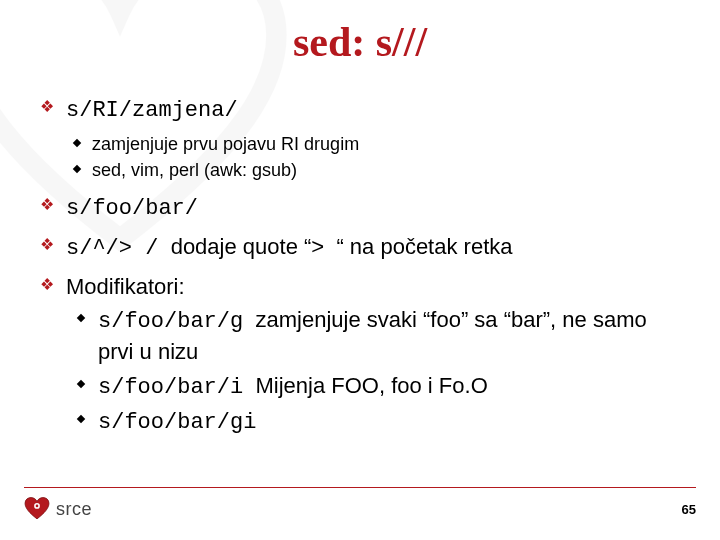 The image size is (720, 540). What do you see at coordinates (375, 336) in the screenshot?
I see `sub-item-2: s/foo/bar/g zamjenjuje svaki “foo” sa “b…` at bounding box center [375, 336].